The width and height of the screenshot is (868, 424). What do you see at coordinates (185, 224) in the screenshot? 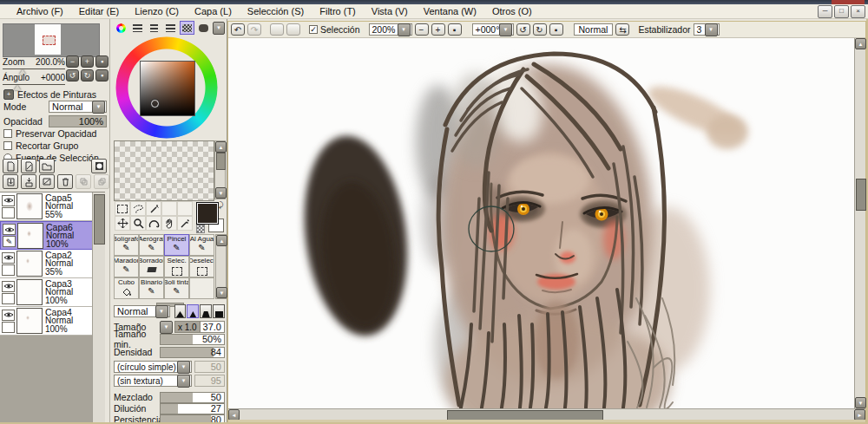
I see `eyedropper-icon` at bounding box center [185, 224].